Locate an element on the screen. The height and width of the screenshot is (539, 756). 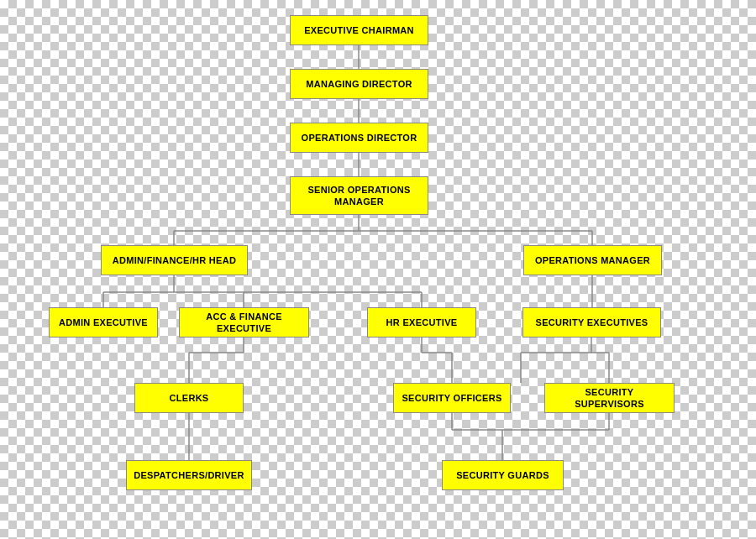
node-admin-executive: ADMIN EXECUTIVE is located at coordinates (103, 322).